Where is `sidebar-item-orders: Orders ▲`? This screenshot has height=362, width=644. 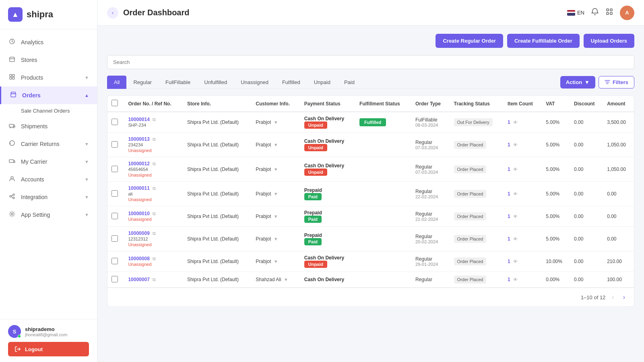 sidebar-item-orders: Orders ▲ is located at coordinates (48, 95).